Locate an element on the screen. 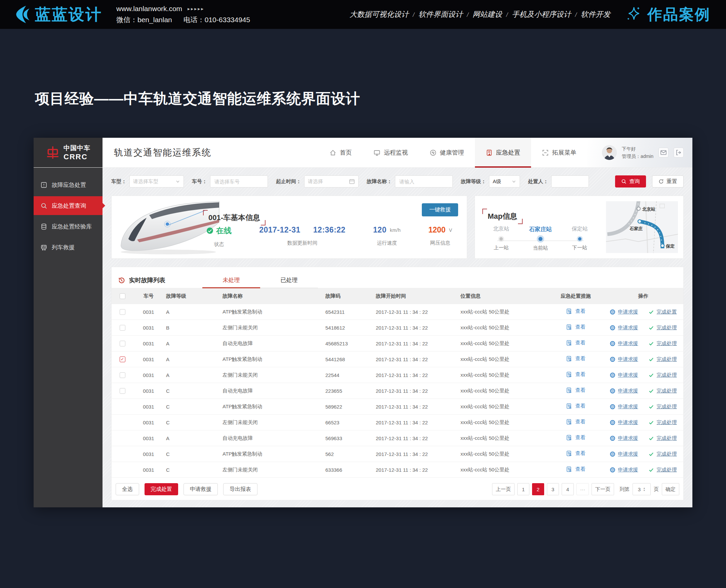  logout-icon is located at coordinates (679, 152).